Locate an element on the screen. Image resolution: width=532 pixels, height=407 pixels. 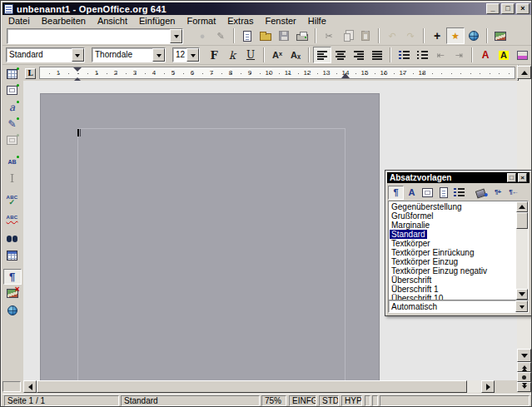
insert-fields-icon: a is located at coordinates (12, 107).